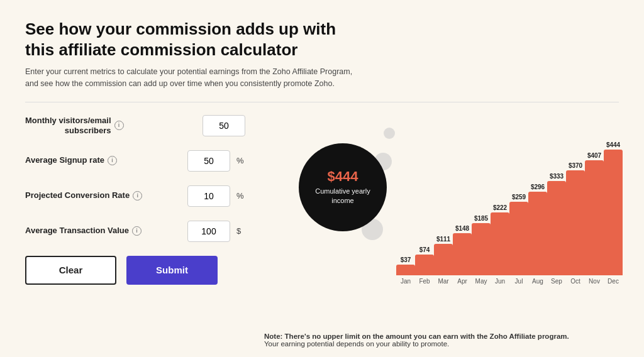 The height and width of the screenshot is (357, 644). I want to click on bar-rect-may, so click(481, 249).